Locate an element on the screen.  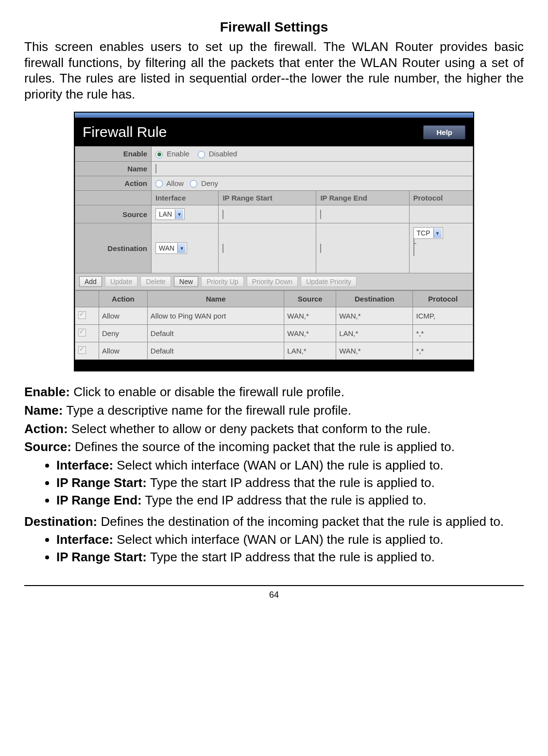
rules-col-destination: Destination is located at coordinates (375, 299).